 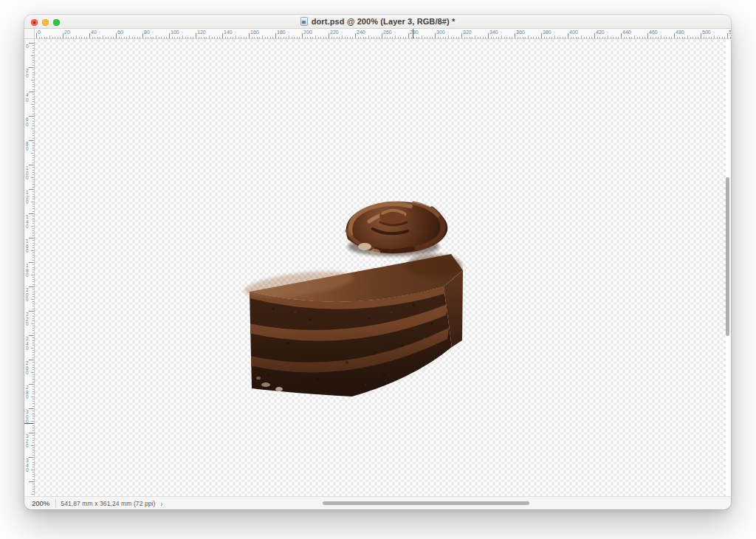 I want to click on ruler-corner, so click(x=30, y=34).